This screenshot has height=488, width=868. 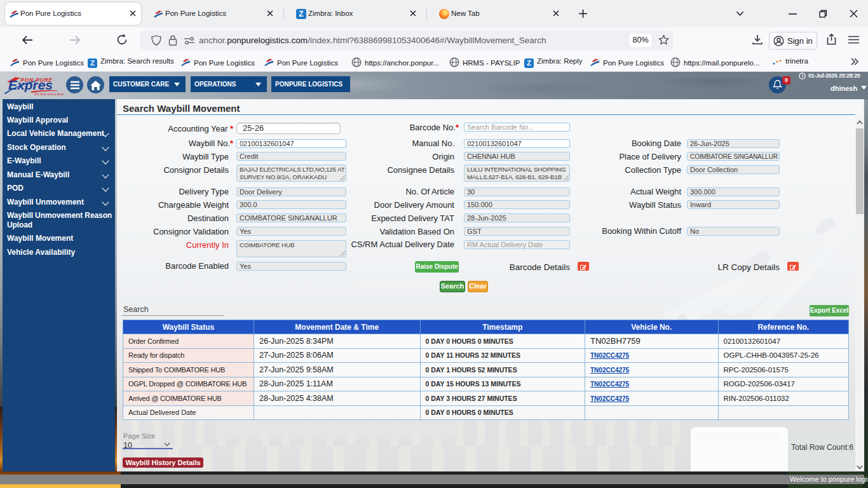 What do you see at coordinates (49, 94) in the screenshot?
I see `svg-text: On time every time` at bounding box center [49, 94].